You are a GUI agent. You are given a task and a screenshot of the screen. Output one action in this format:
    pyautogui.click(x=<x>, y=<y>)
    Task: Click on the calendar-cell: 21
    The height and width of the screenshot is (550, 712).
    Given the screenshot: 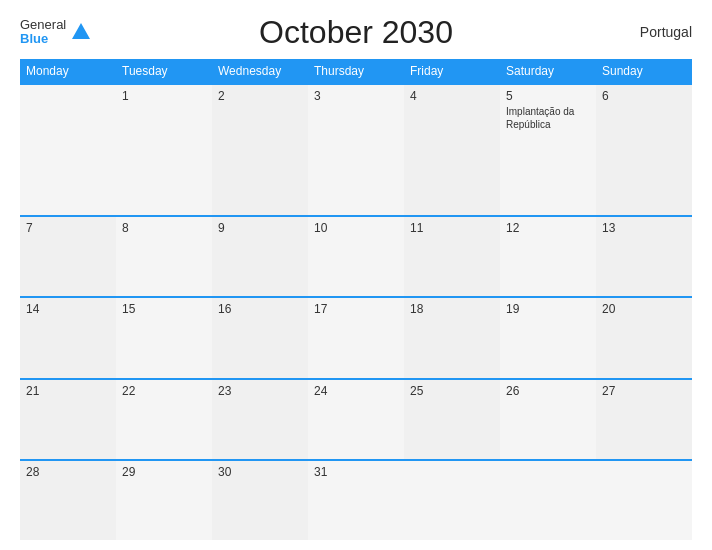 What is the action you would take?
    pyautogui.click(x=68, y=420)
    